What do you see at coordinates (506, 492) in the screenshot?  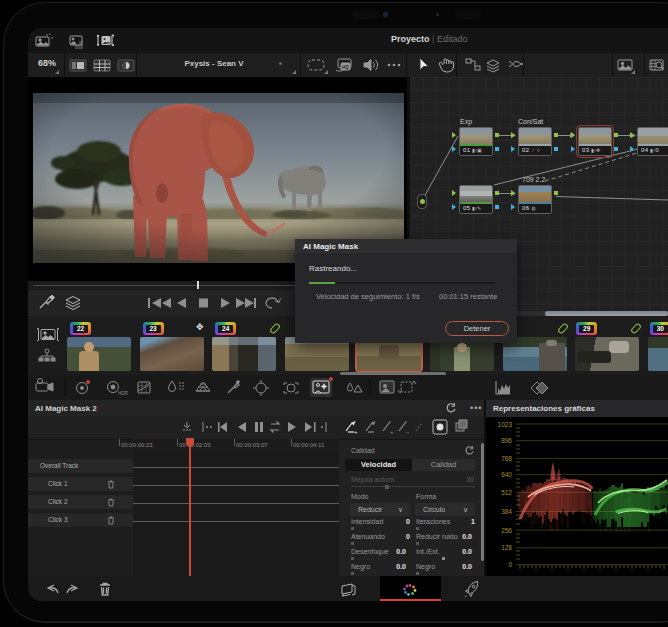 I see `svg-text: 512` at bounding box center [506, 492].